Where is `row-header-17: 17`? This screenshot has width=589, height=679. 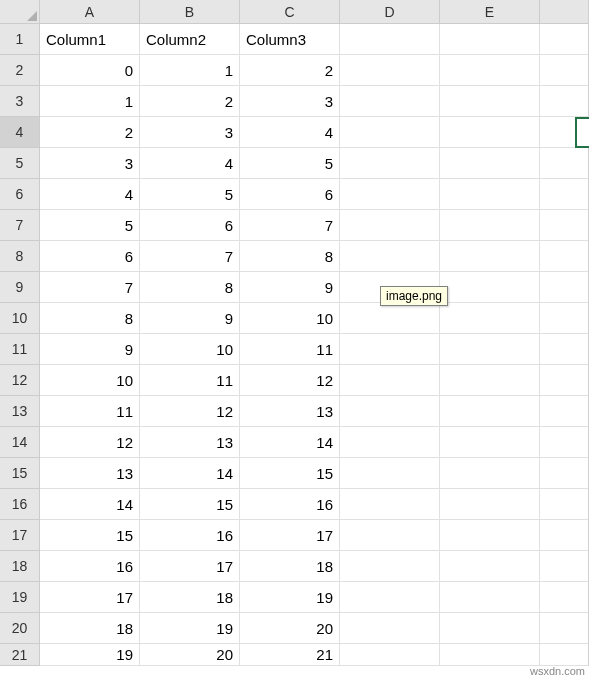 row-header-17: 17 is located at coordinates (20, 536).